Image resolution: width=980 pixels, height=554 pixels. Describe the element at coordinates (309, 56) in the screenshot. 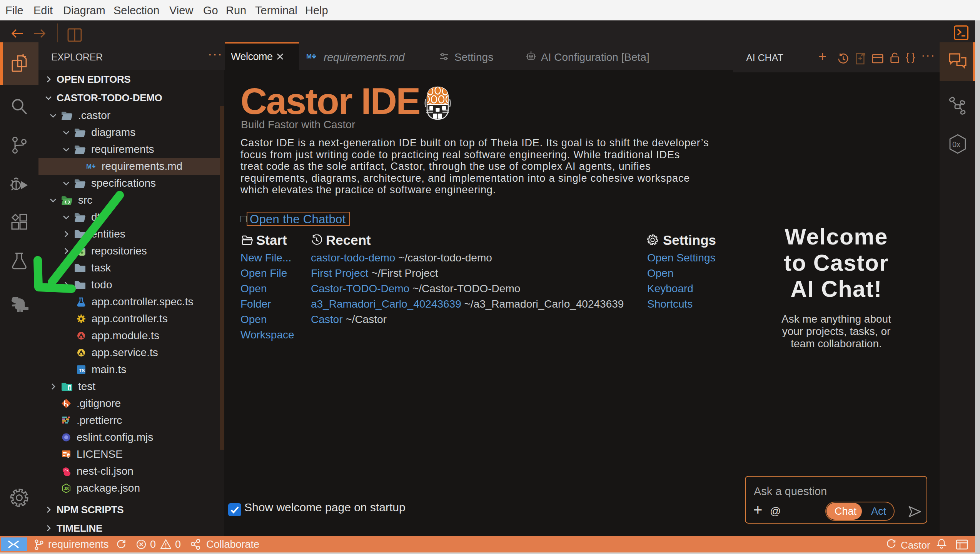

I see `svg-text: M` at that location.